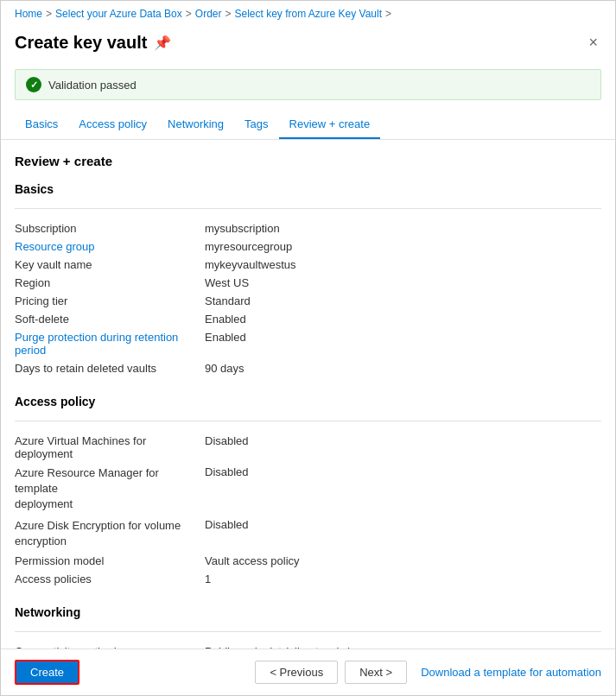 This screenshot has height=696, width=616. What do you see at coordinates (308, 264) in the screenshot?
I see `row-key-vault-name: Key vault name mykeyvaultwestus` at bounding box center [308, 264].